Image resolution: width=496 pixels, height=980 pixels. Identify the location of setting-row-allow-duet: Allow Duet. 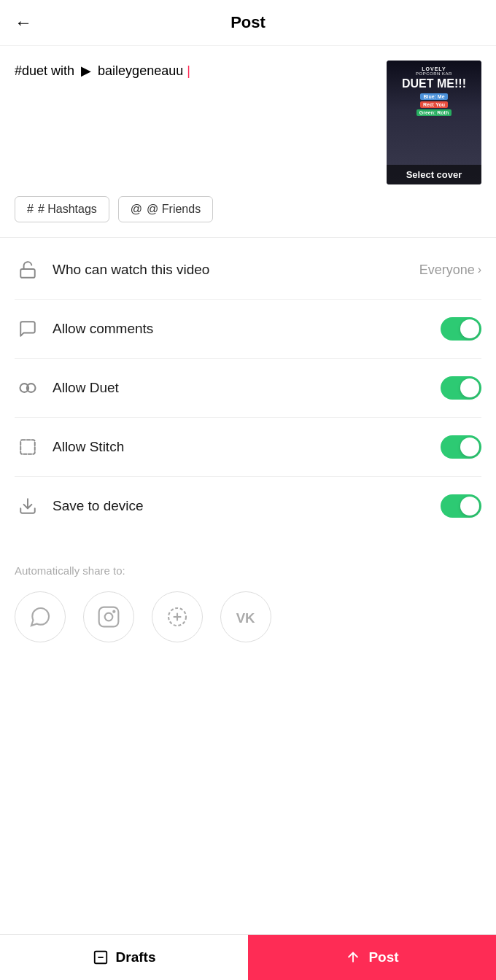
(248, 388).